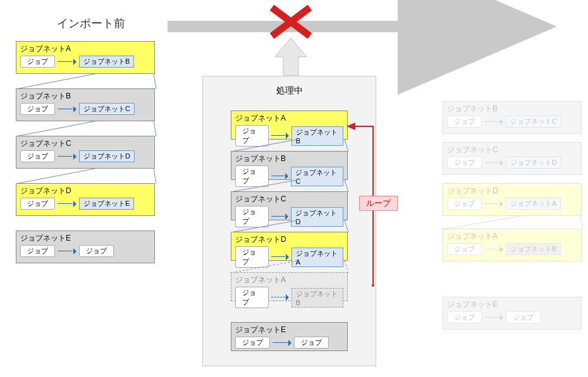 Image resolution: width=588 pixels, height=377 pixels. Describe the element at coordinates (291, 186) in the screenshot. I see `proc-link-b-c` at that location.